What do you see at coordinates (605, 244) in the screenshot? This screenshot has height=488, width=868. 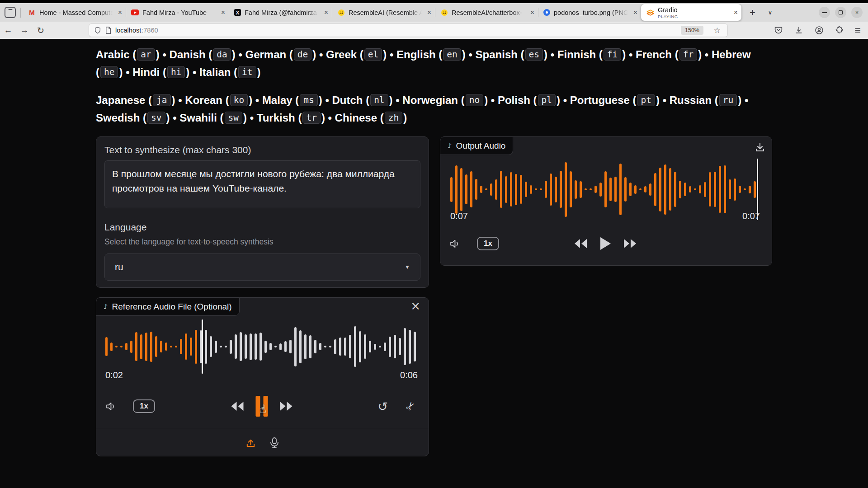 I see `play-icon` at bounding box center [605, 244].